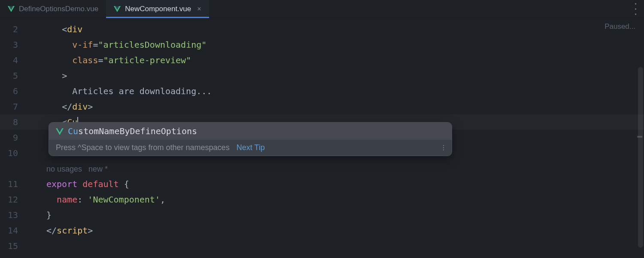 Image resolution: width=644 pixels, height=258 pixels. Describe the element at coordinates (58, 9) in the screenshot. I see `tab-label: DefineOptionsDemo.vue` at that location.